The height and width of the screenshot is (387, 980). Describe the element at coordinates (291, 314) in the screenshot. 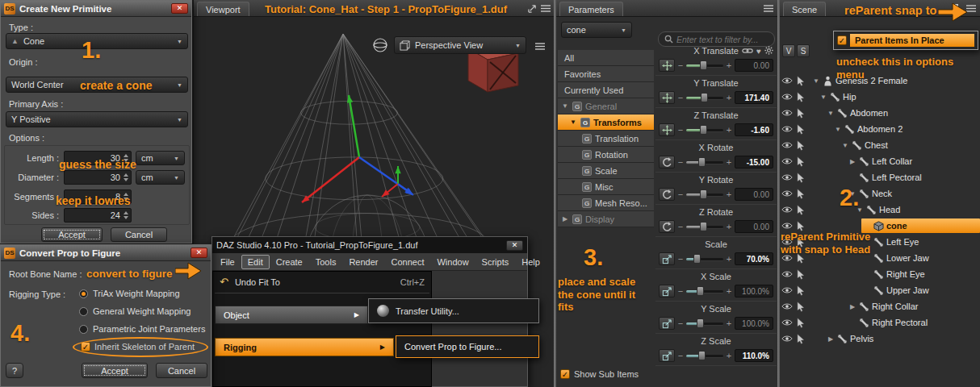

I see `menu-item-object: Object ▶` at that location.